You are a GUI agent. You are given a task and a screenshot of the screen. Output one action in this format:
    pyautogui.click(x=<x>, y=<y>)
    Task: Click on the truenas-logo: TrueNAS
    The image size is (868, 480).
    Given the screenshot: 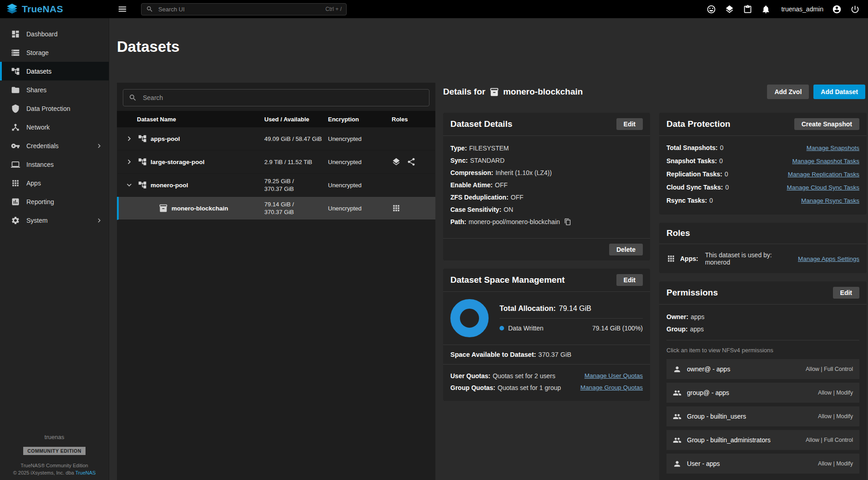 What is the action you would take?
    pyautogui.click(x=55, y=9)
    